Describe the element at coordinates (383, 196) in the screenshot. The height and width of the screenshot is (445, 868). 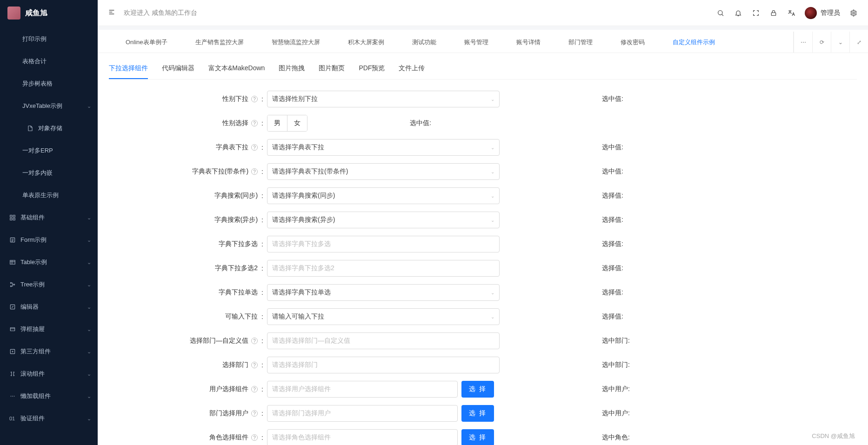
I see `select-input: 请选择字典搜索(同步)⌄` at that location.